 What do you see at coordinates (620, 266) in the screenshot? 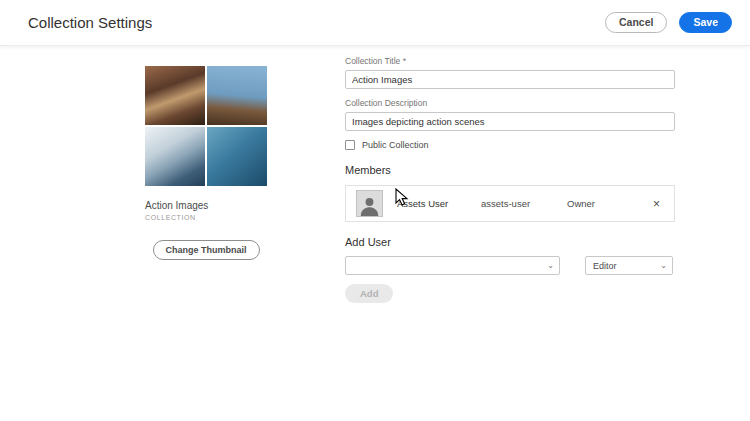
I see `role-select-value: Editor` at bounding box center [620, 266].